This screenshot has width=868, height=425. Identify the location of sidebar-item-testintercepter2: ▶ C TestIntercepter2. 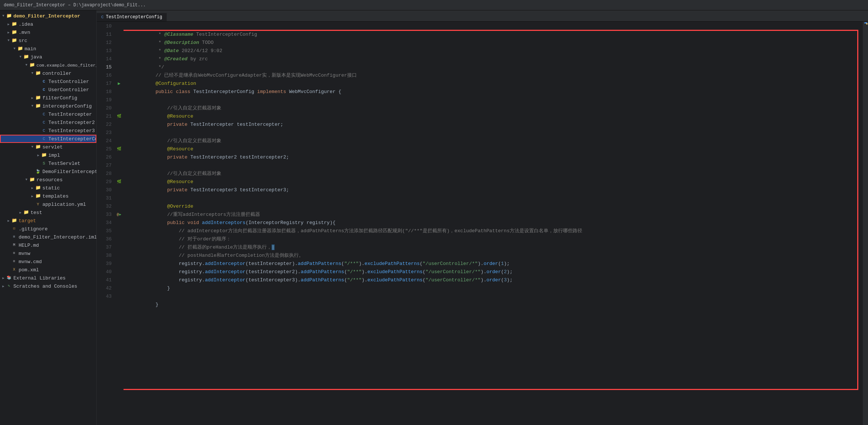
(48, 122).